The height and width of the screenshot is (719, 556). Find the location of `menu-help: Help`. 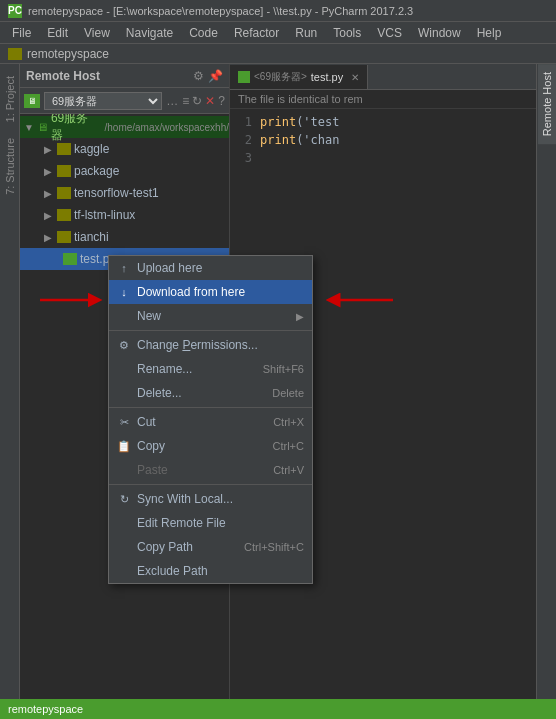

menu-help: Help is located at coordinates (490, 33).